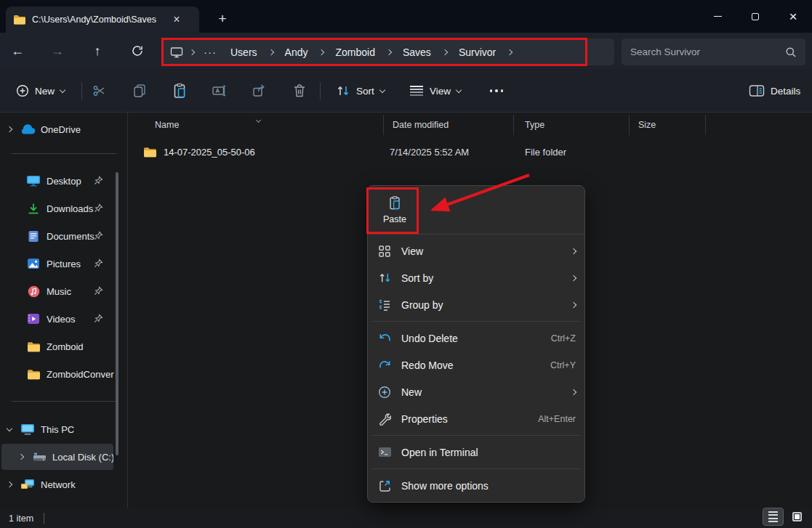  Describe the element at coordinates (41, 91) in the screenshot. I see `new-button: New` at that location.